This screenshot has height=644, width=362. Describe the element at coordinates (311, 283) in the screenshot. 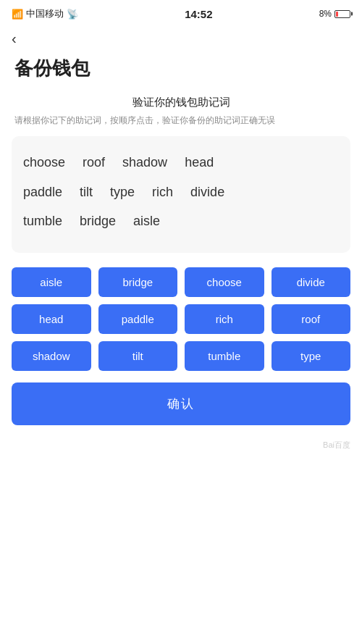

I see `word-btn-divide: divide` at that location.